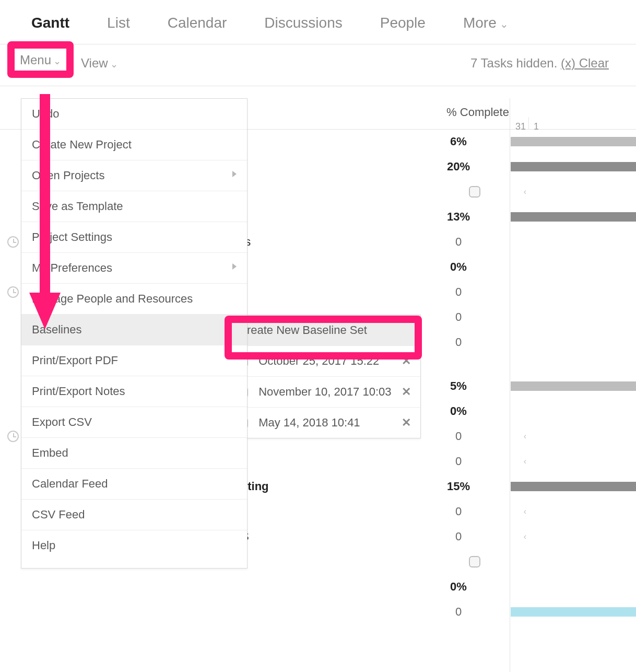 This screenshot has height=672, width=636. I want to click on tab-calendar: Calendar, so click(197, 23).